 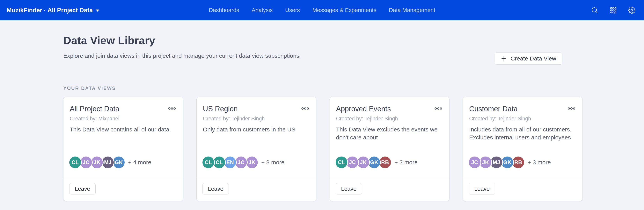 What do you see at coordinates (256, 149) in the screenshot?
I see `data-view-card: US Region Created by: Tejinder Singh Onl…` at bounding box center [256, 149].